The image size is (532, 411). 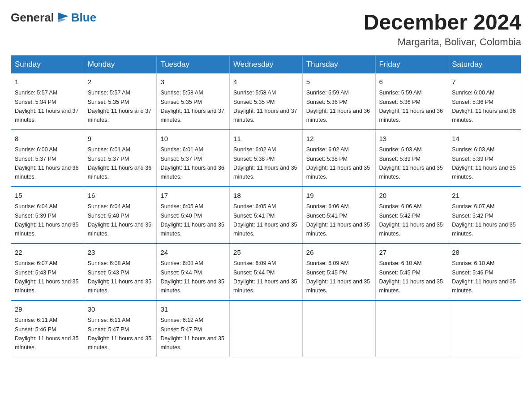 I want to click on day-info: Sunrise: 6:11 AMSunset: 5:47 PMDaylight:…, so click(x=120, y=334).